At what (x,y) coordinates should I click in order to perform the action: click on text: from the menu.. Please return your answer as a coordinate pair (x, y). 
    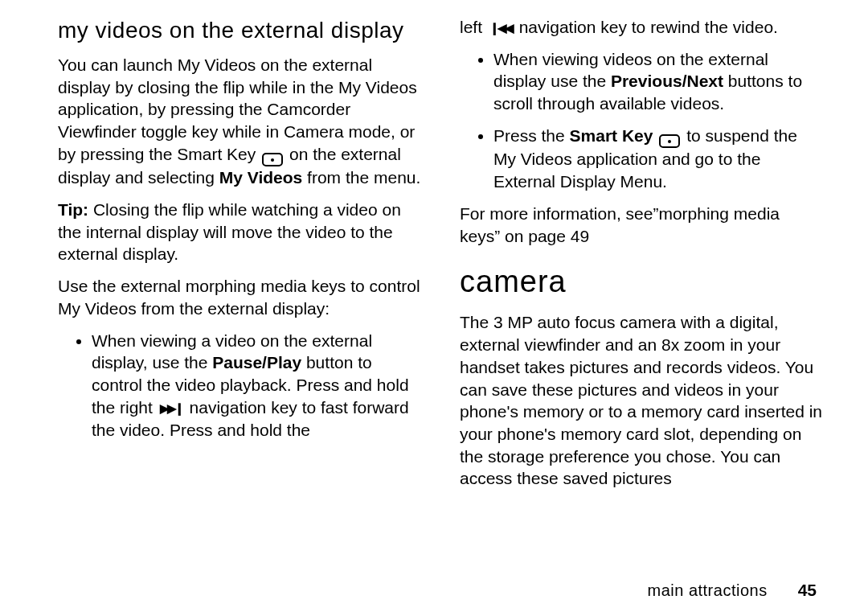
    Looking at the image, I should click on (362, 177).